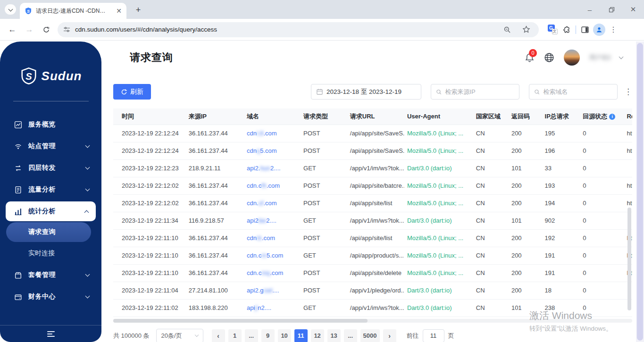 The image size is (644, 342). I want to click on omnibox: cdn.sudun.com/users/#/cdn/analysis/query…, so click(298, 30).